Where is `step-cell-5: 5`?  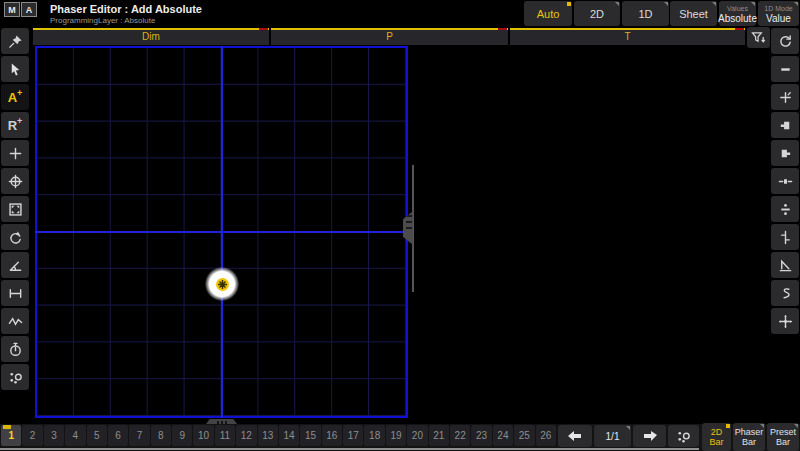
step-cell-5: 5 is located at coordinates (97, 436).